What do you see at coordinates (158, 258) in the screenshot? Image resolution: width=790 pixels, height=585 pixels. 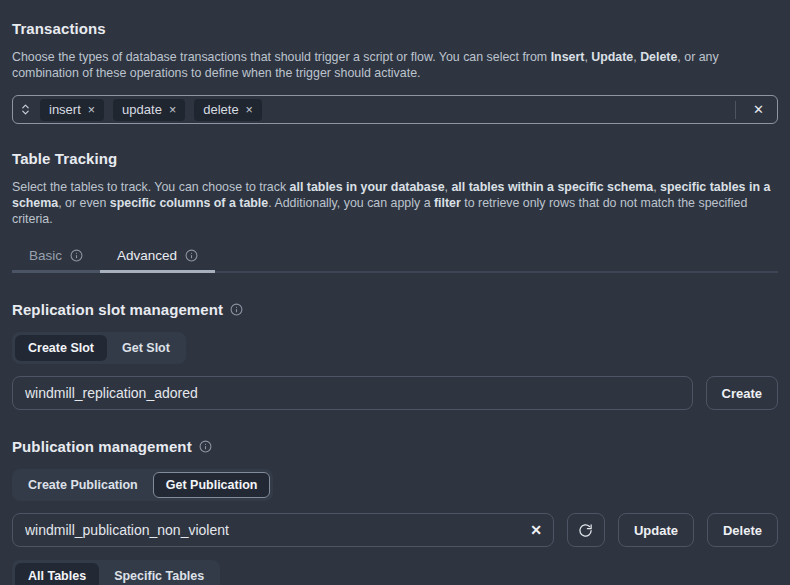 I see `tab-advanced: Advanced` at bounding box center [158, 258].